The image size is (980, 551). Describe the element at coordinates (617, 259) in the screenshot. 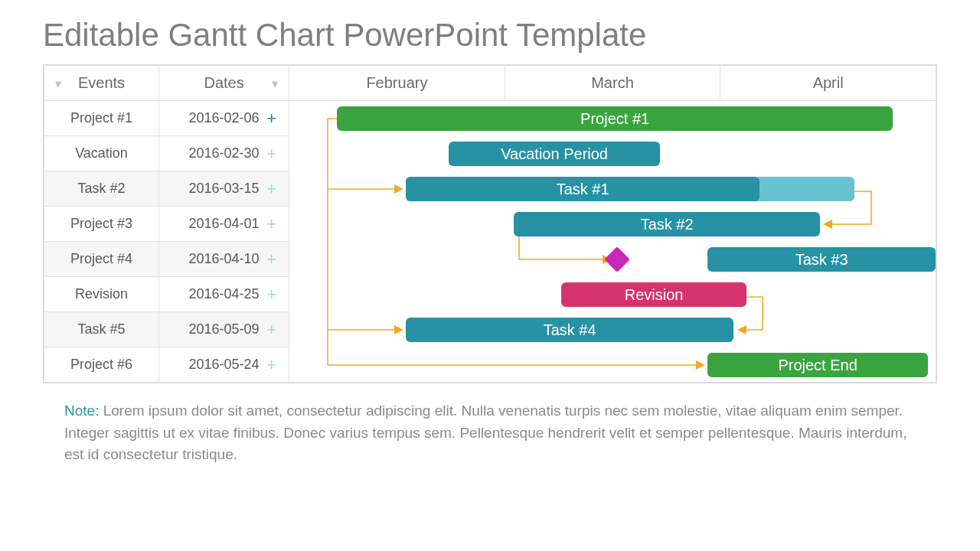

I see `milestone-diamond-icon` at that location.